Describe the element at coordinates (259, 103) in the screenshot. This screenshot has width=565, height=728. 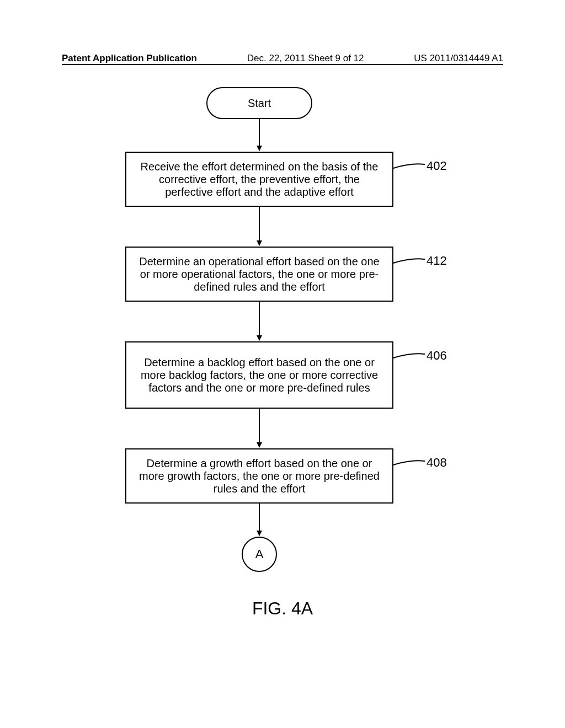
I see `start-node: Start` at that location.